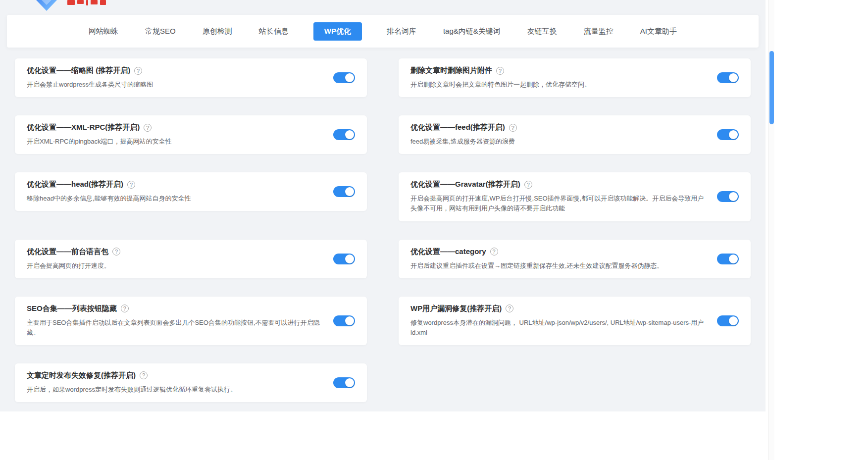  I want to click on scrollbar-track, so click(771, 230).